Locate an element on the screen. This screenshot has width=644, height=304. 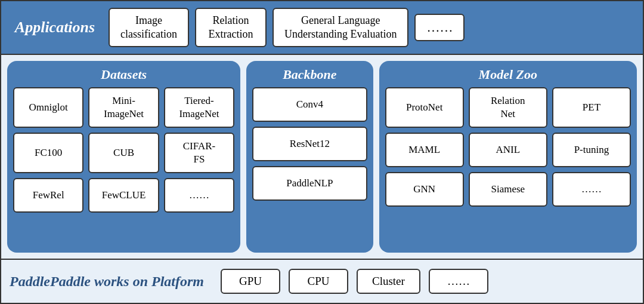
modelzoo-title: Model Zoo is located at coordinates (508, 75).